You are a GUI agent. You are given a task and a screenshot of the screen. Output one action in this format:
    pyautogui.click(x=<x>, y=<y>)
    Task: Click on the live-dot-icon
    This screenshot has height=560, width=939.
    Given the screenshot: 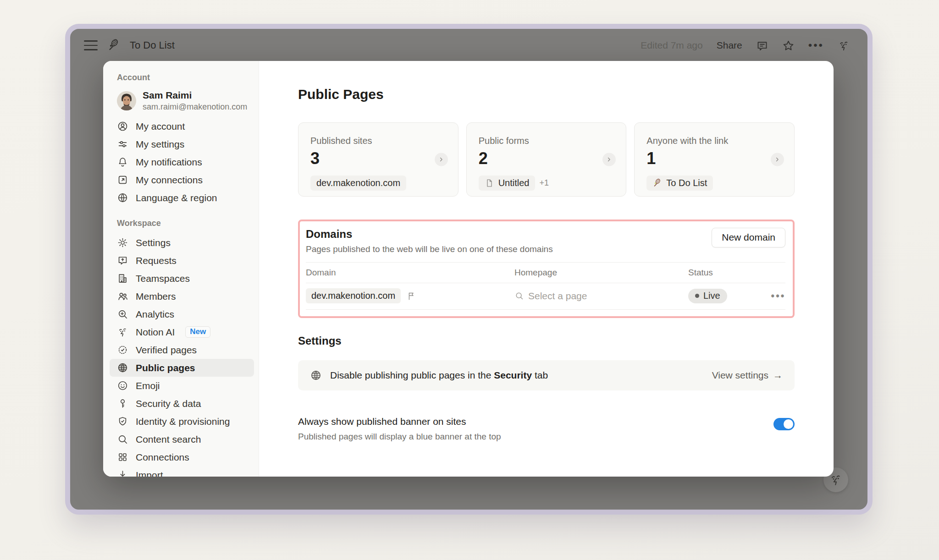 What is the action you would take?
    pyautogui.click(x=697, y=296)
    